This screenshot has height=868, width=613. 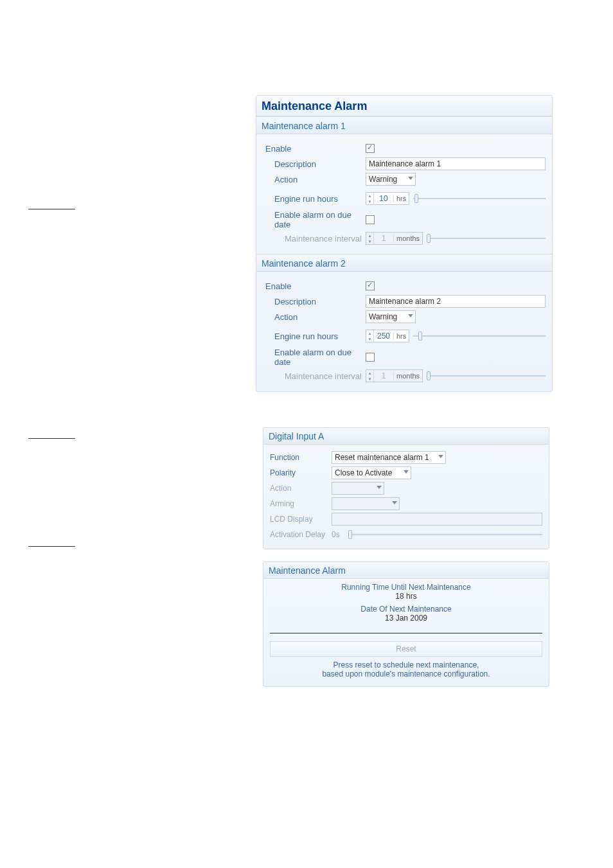 What do you see at coordinates (314, 199) in the screenshot?
I see `alarm1-runhours-label: Engine run hours` at bounding box center [314, 199].